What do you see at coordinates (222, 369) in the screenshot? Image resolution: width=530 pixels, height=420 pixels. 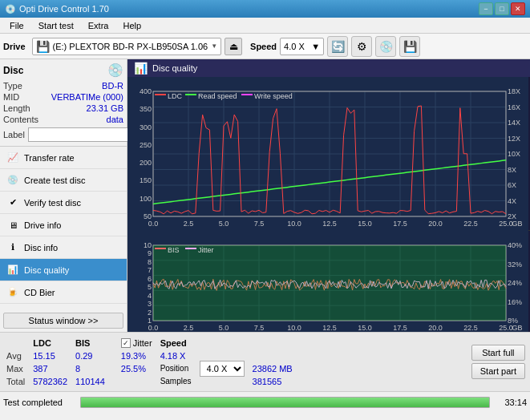 I see `speed-dropdown: 4.0 X` at bounding box center [222, 369].